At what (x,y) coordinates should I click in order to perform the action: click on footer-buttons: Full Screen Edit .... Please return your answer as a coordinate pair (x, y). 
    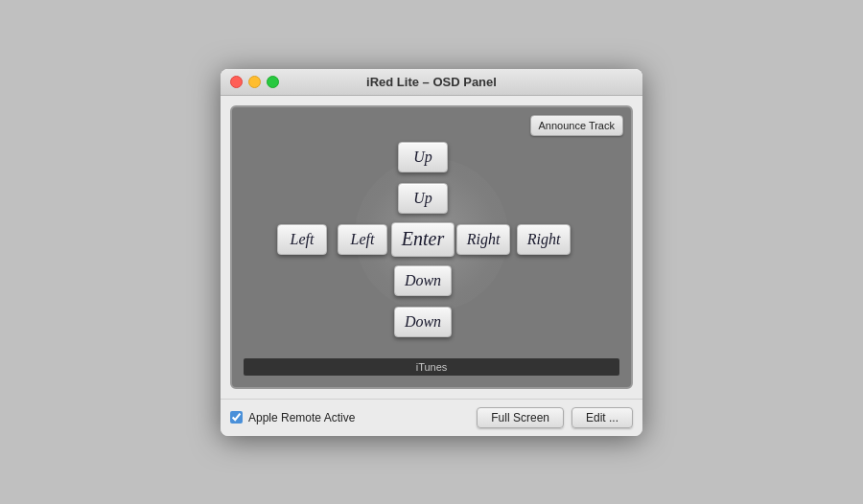
    Looking at the image, I should click on (554, 418).